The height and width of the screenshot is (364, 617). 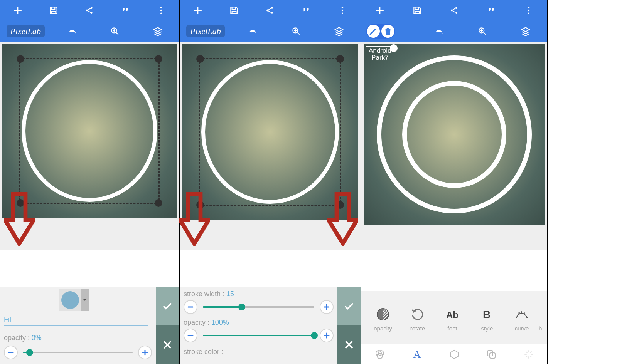 I want to click on swatch-dropdown, so click(x=85, y=300).